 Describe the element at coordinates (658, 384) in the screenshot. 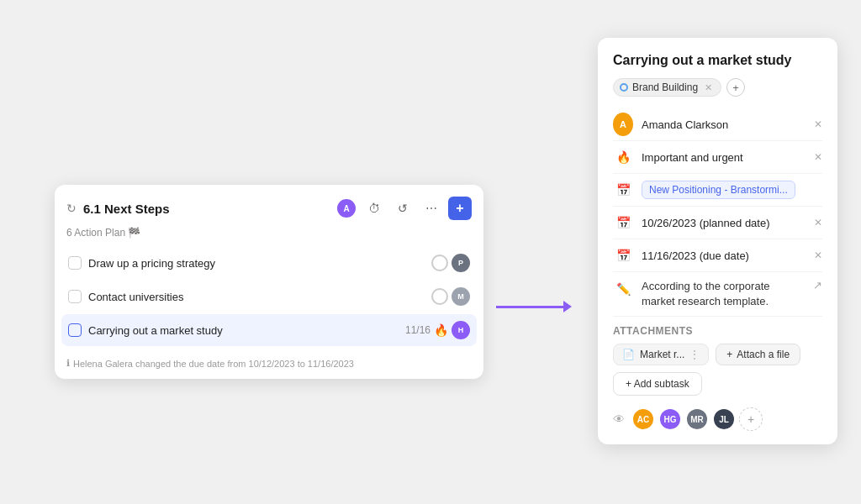

I see `subtask-label: + Add subtask` at that location.